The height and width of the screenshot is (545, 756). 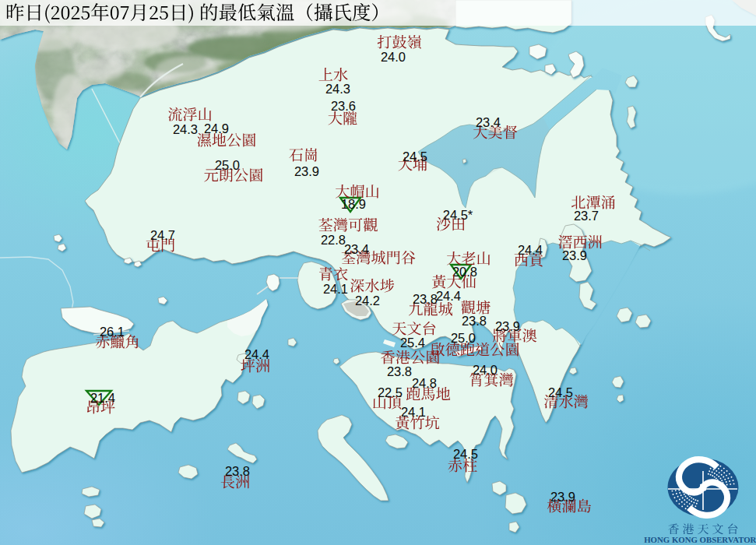 What do you see at coordinates (112, 332) in the screenshot?
I see `svg-text: 26.1` at bounding box center [112, 332].